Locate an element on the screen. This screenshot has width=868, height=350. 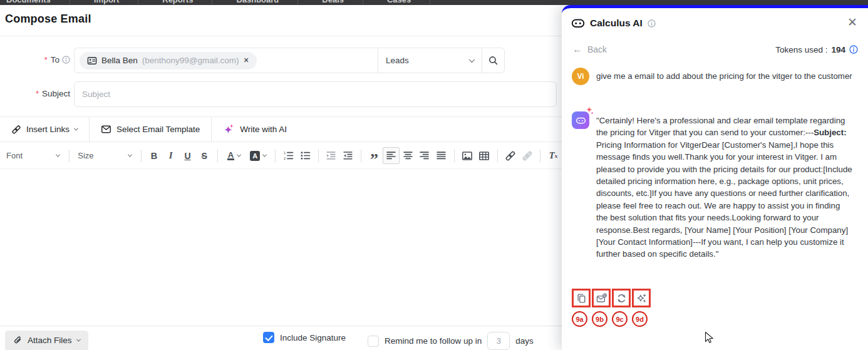
insert-link-button is located at coordinates (510, 155).